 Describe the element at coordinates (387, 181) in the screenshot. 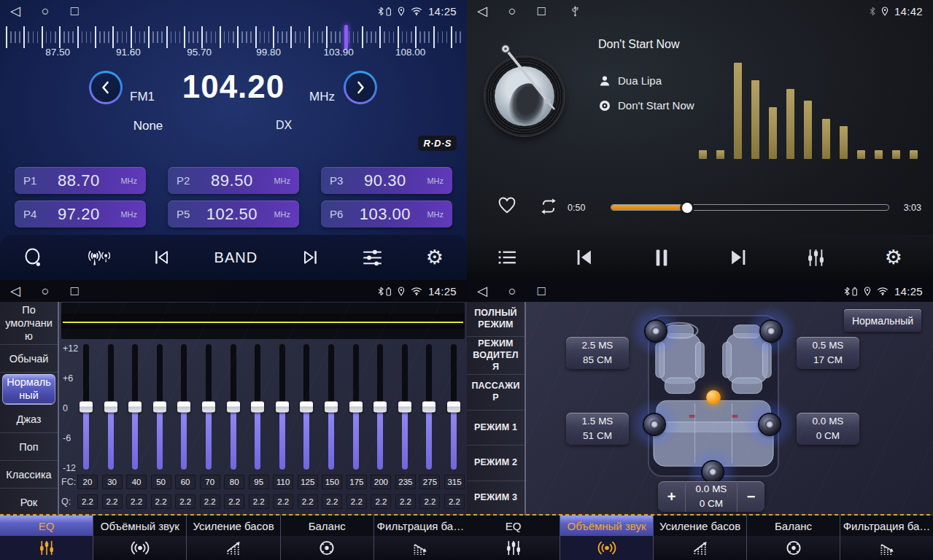

I see `radio-preset-p3: P390.30MHz` at that location.